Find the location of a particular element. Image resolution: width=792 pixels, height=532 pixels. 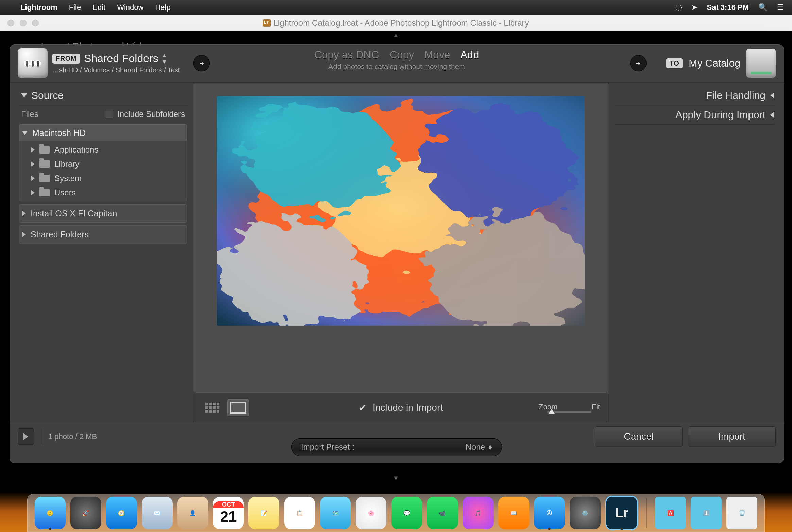

creative-cloud-icon: ◌ is located at coordinates (678, 7).